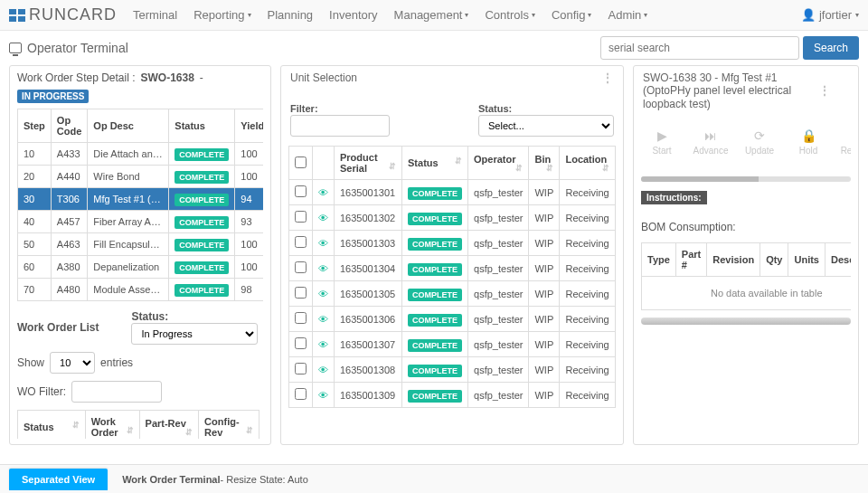  What do you see at coordinates (627, 14) in the screenshot?
I see `nav-admin: Admin▾` at bounding box center [627, 14].